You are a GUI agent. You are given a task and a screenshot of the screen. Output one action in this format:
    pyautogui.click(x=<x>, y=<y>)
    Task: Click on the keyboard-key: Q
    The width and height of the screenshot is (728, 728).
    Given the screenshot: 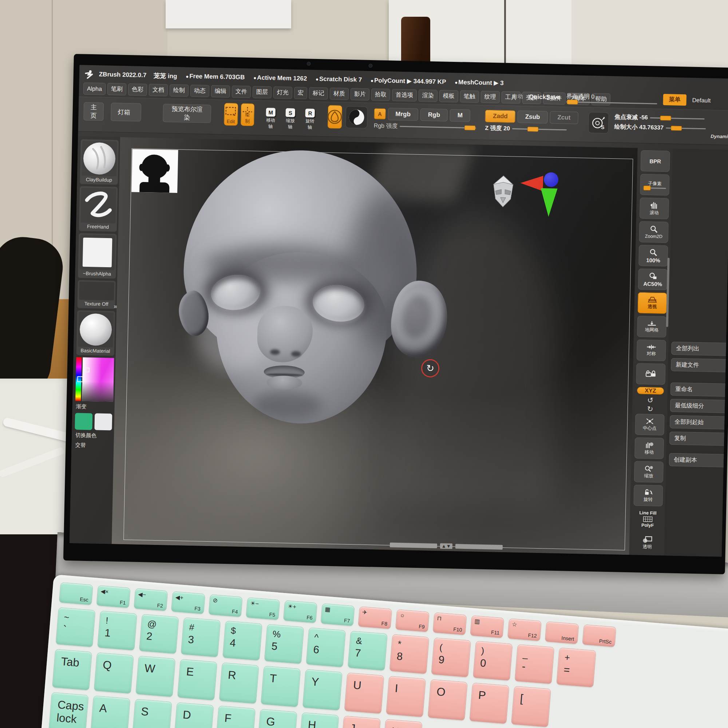 What is the action you would take?
    pyautogui.click(x=114, y=673)
    